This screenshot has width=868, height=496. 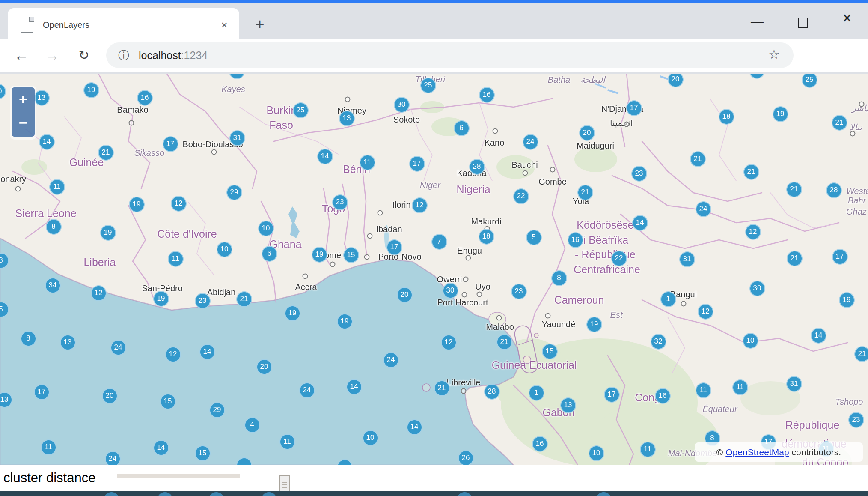 I want to click on bookmark-star-icon: ☆, so click(x=774, y=54).